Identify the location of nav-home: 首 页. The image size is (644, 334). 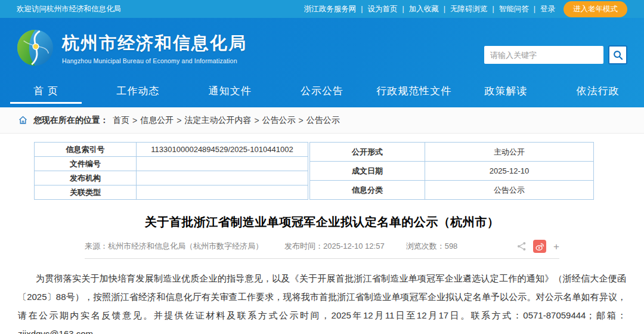
(46, 92).